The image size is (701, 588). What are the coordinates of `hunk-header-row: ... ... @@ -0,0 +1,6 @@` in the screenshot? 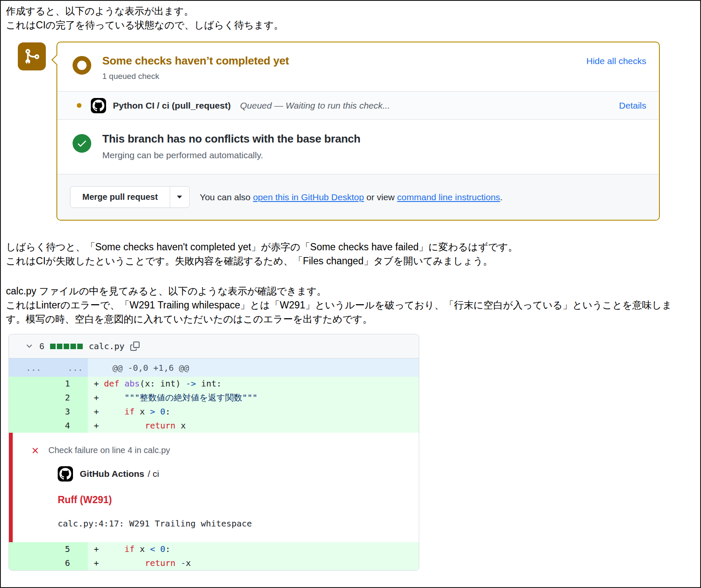 It's located at (214, 367).